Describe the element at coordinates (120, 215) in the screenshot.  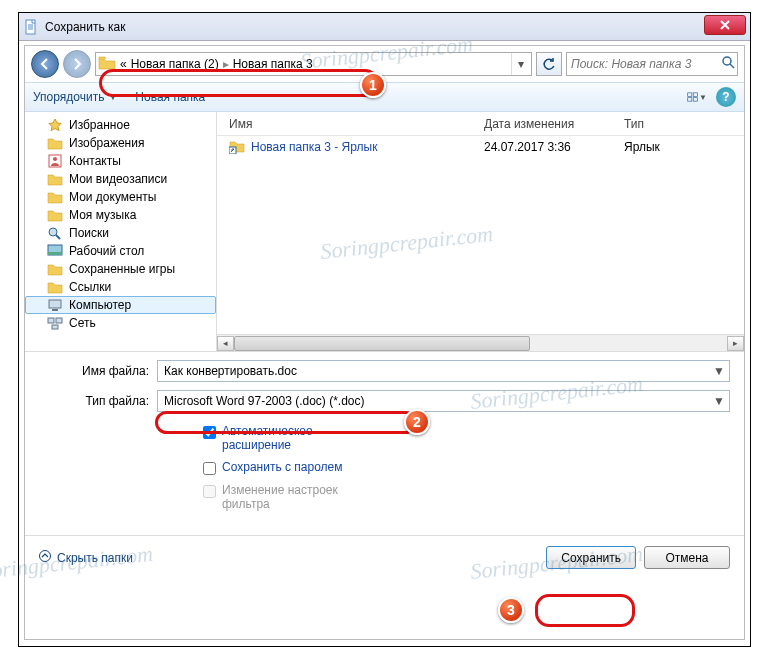
I see `sidebar-item-5: Моя музыка` at that location.